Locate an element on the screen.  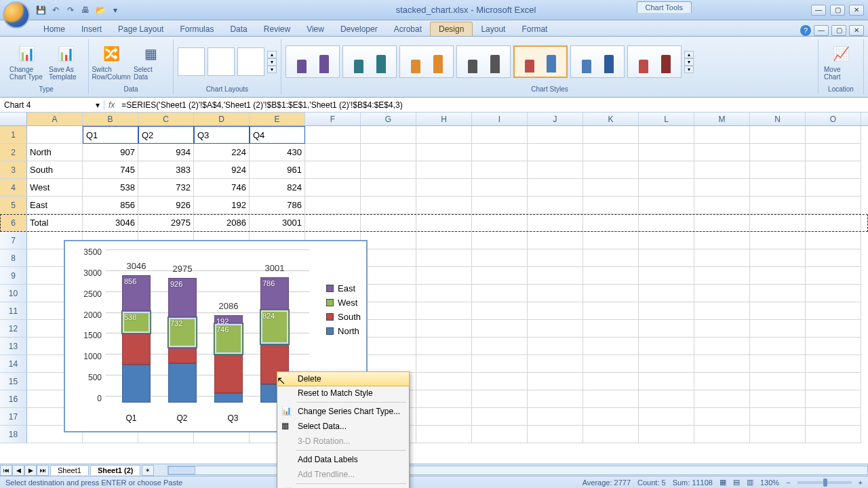
bar-segment: 732 is located at coordinates (182, 332).